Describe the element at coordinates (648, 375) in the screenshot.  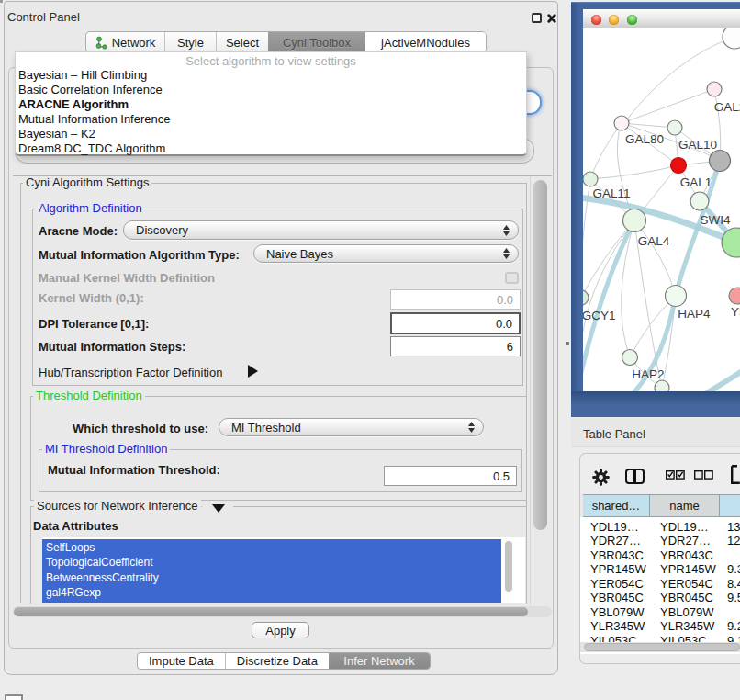
I see `svg-text: HAP2` at that location.